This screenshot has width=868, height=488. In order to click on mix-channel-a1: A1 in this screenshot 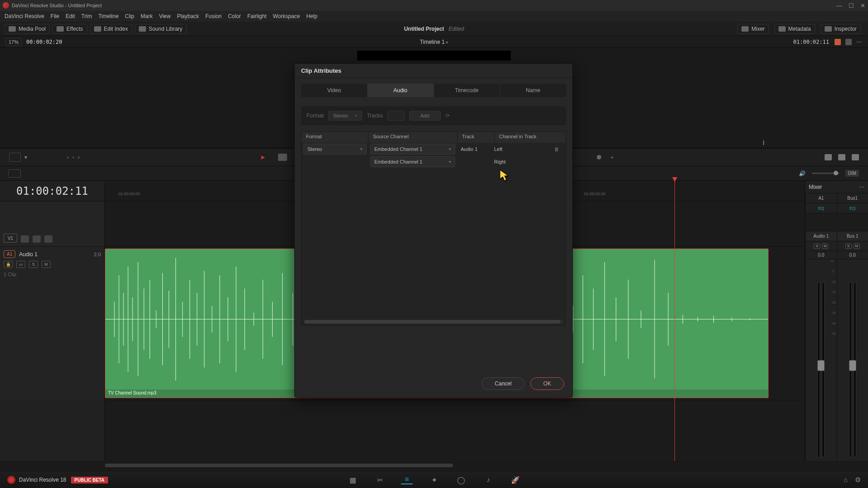, I will do `click(821, 198)`.